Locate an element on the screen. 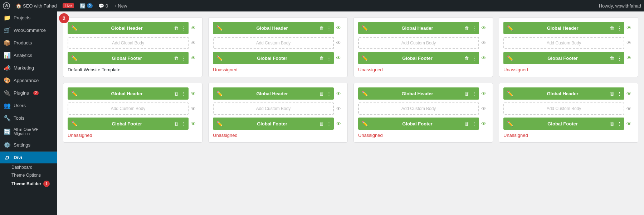 Image resolution: width=644 pixels, height=215 pixels. card8-header-delete-btn: 🗑 is located at coordinates (612, 94).